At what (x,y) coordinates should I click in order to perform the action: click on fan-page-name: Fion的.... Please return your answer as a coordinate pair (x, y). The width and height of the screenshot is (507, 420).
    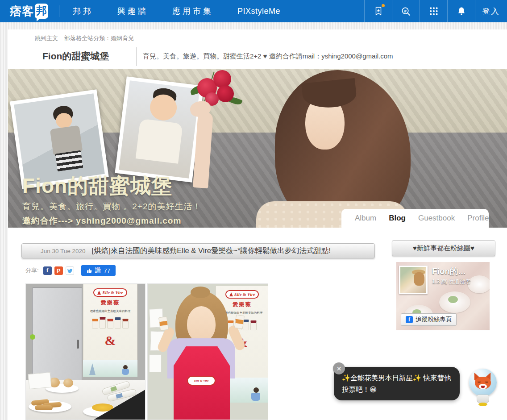
    Looking at the image, I should click on (449, 271).